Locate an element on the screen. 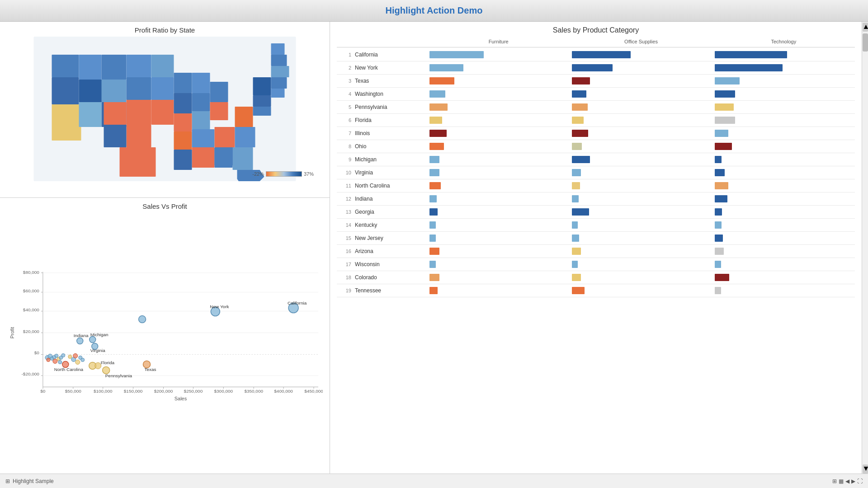 The width and height of the screenshot is (868, 488). state-california is located at coordinates (67, 122).